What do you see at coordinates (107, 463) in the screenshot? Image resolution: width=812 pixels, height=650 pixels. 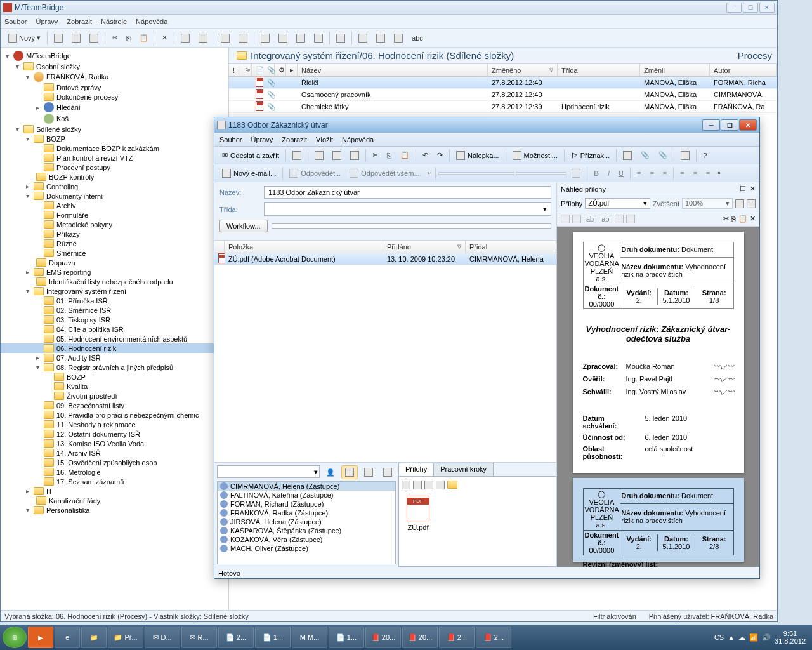 I see `tree-item: 15. Osvědčení způsobilých osob` at bounding box center [107, 463].